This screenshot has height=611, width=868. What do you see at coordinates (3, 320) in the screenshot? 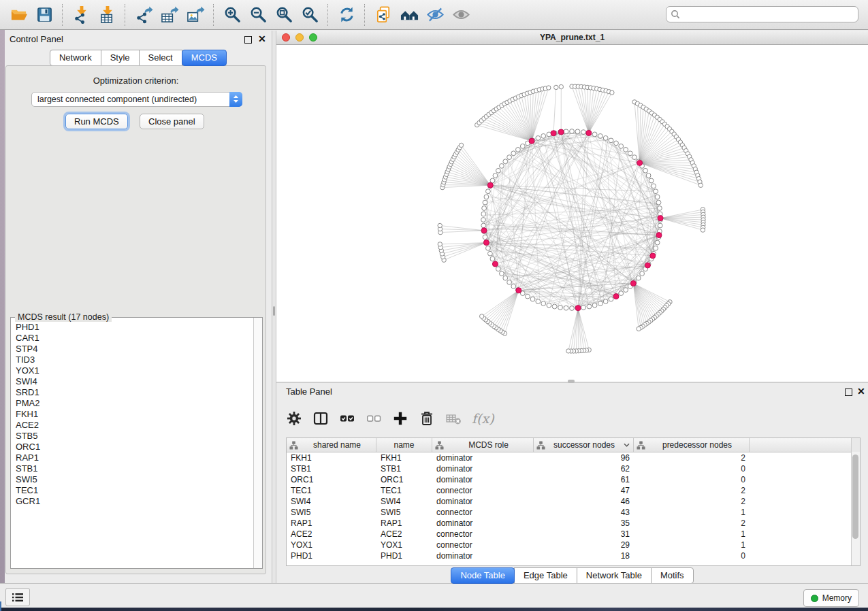
I see `desktop-wallpaper-left` at bounding box center [3, 320].